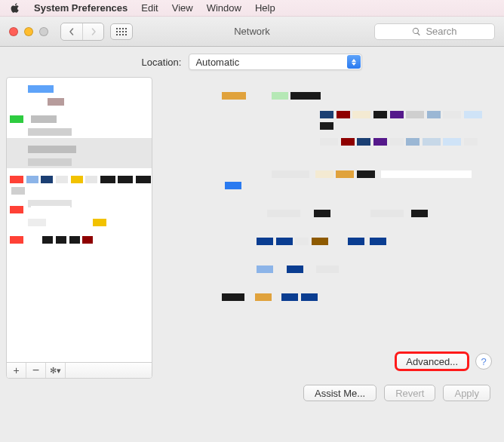 This screenshot has width=504, height=442. I want to click on close-window-button, so click(14, 32).